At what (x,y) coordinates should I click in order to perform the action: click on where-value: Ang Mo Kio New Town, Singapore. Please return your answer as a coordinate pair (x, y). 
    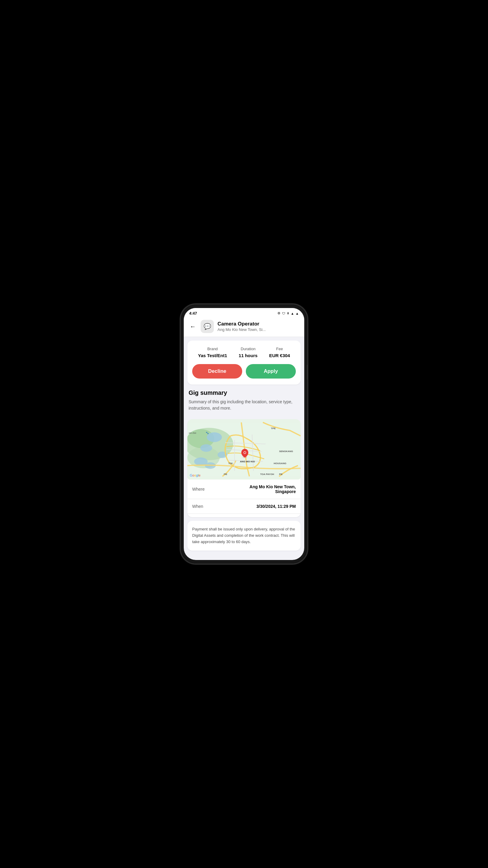
    Looking at the image, I should click on (262, 489).